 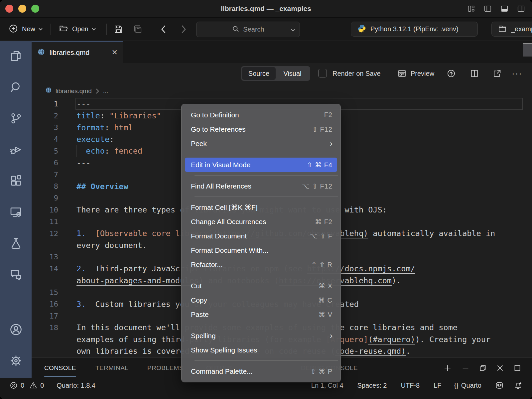 What do you see at coordinates (45, 175) in the screenshot?
I see `line-number: 7` at bounding box center [45, 175].